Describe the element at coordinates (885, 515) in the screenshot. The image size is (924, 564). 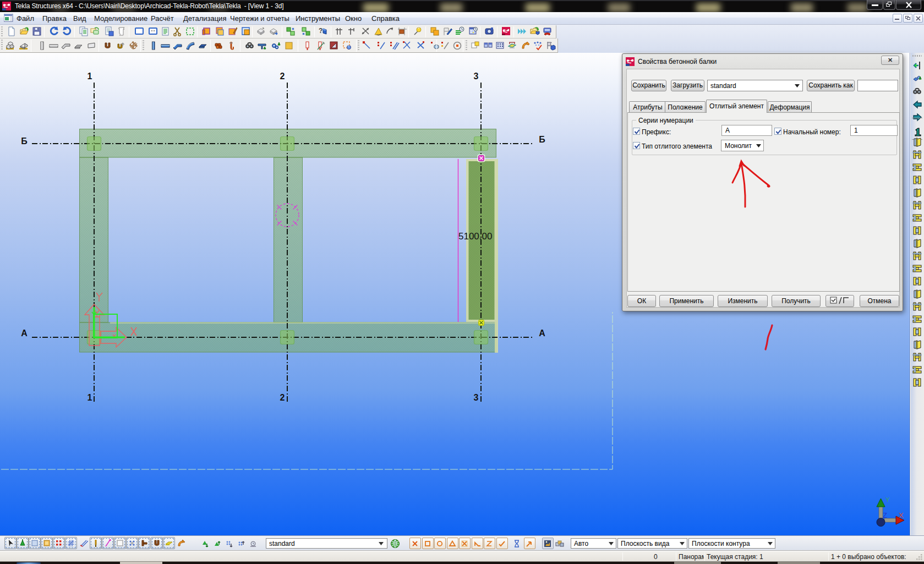
I see `svg-text: Z` at that location.